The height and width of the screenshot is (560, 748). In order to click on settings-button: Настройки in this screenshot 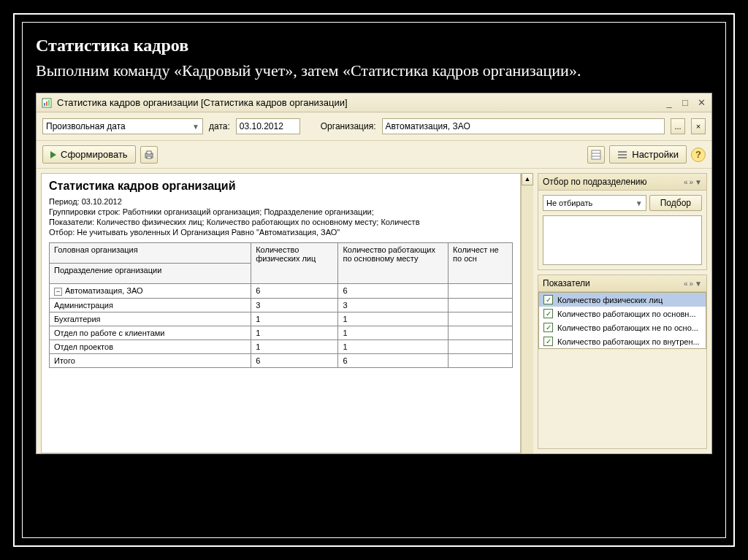, I will do `click(648, 155)`.